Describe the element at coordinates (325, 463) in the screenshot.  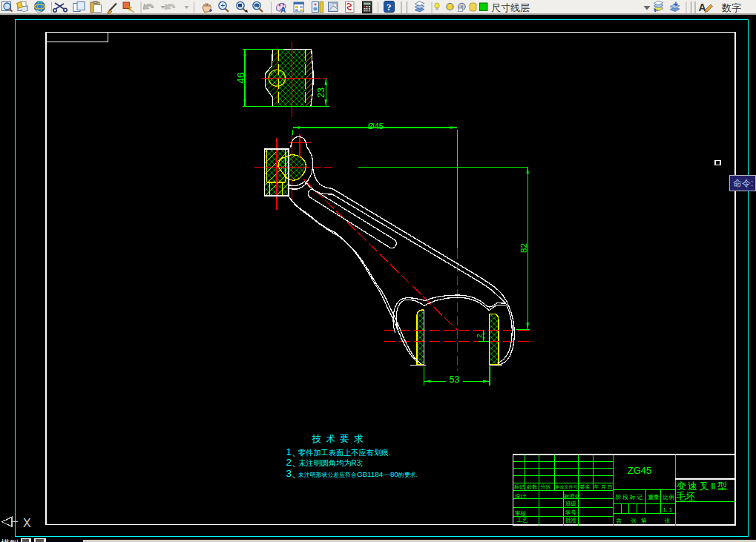
I see `svg-text: 2、未注明圆角均为R3;` at that location.